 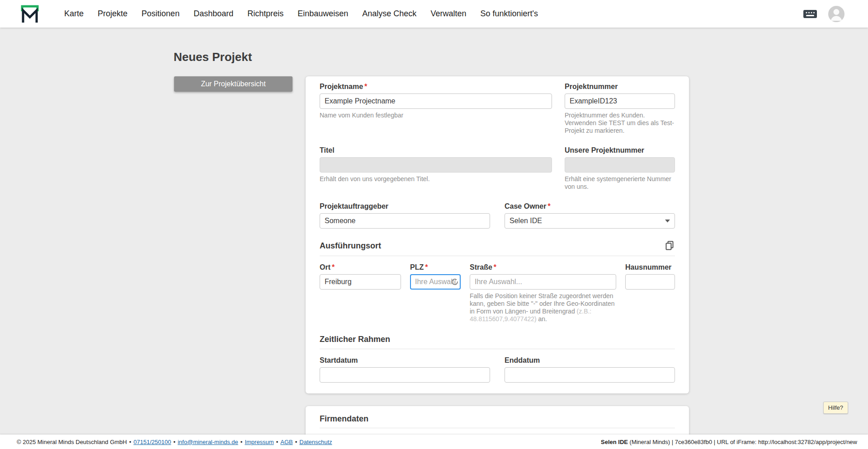 What do you see at coordinates (160, 14) in the screenshot?
I see `nav-item-positionen: Positionen` at bounding box center [160, 14].